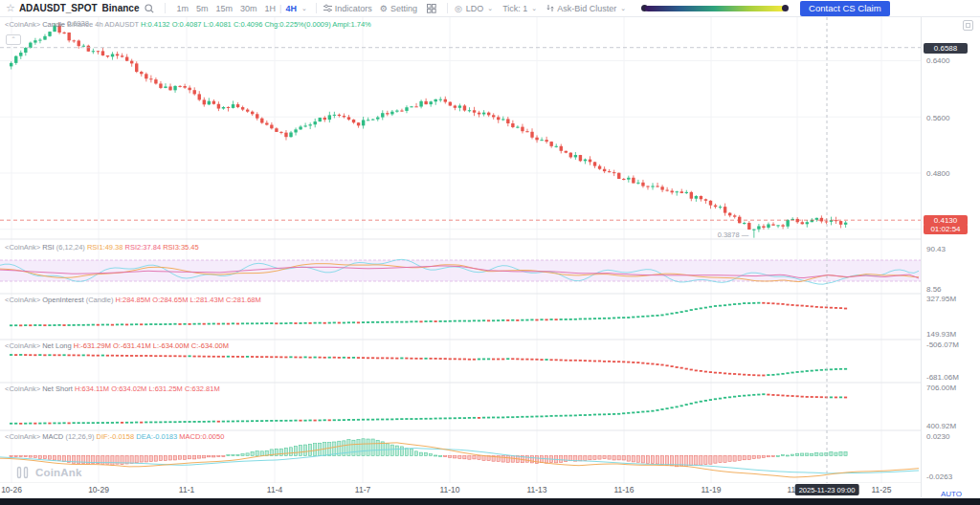  I want to click on time-label-11-19: 11-19, so click(710, 490).